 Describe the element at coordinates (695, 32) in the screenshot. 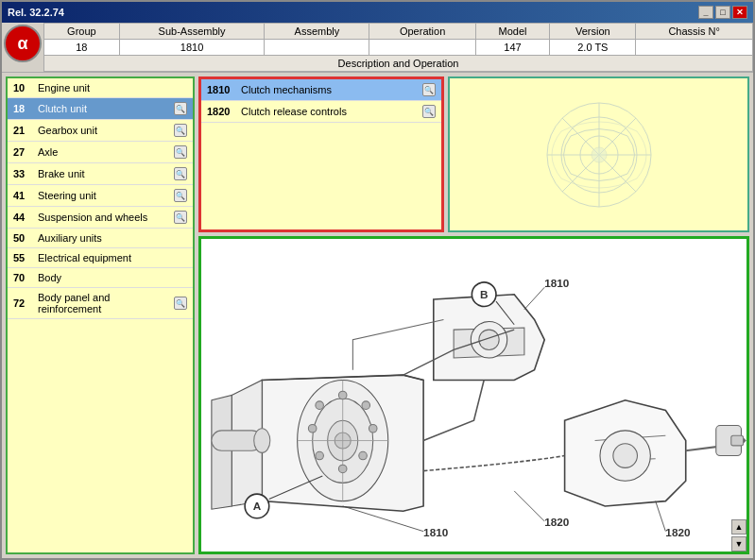

I see `chassis-header: Chassis N°` at that location.